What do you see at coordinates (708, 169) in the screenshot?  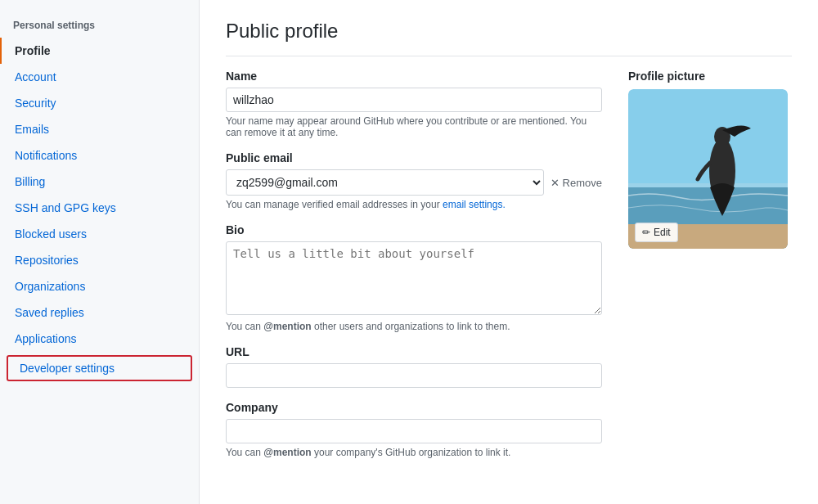 I see `profile-picture-scene: ✏ Edit` at bounding box center [708, 169].